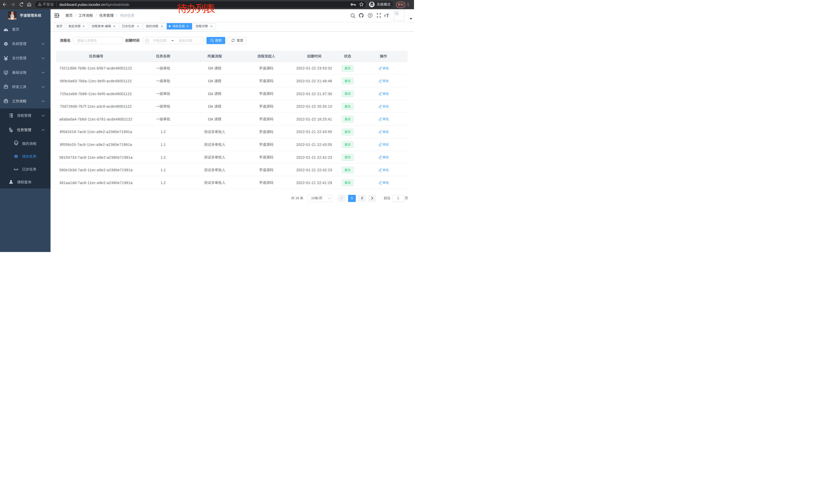 The image size is (828, 504). What do you see at coordinates (325, 94) in the screenshot?
I see `svg-text: 21:37:30` at bounding box center [325, 94].